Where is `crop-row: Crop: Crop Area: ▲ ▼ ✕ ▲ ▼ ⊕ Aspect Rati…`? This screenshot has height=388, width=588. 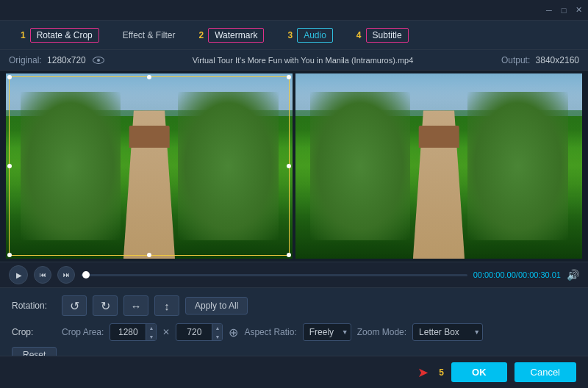
crop-row: Crop: Crop Area: ▲ ▼ ✕ ▲ ▼ ⊕ Aspect Rati… is located at coordinates (294, 332).